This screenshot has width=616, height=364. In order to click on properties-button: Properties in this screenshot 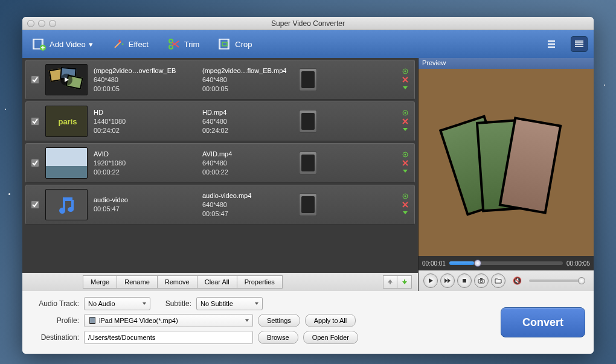, I will do `click(260, 282)`.